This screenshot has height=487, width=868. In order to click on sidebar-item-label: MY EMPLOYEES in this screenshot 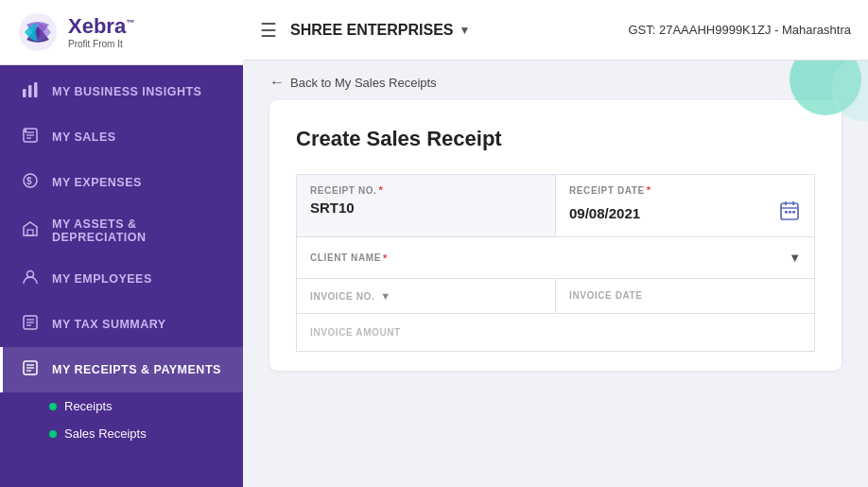, I will do `click(102, 279)`.